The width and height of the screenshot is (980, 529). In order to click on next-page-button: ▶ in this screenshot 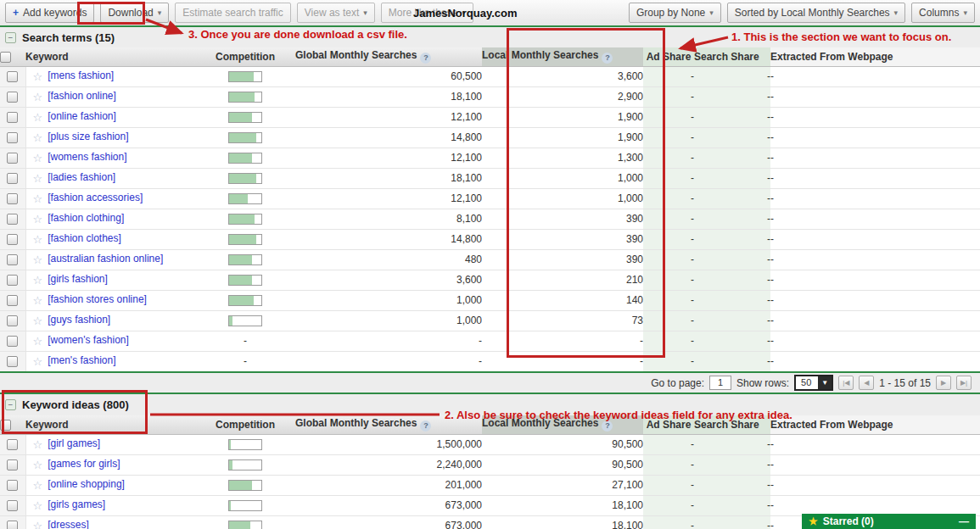, I will do `click(944, 383)`.